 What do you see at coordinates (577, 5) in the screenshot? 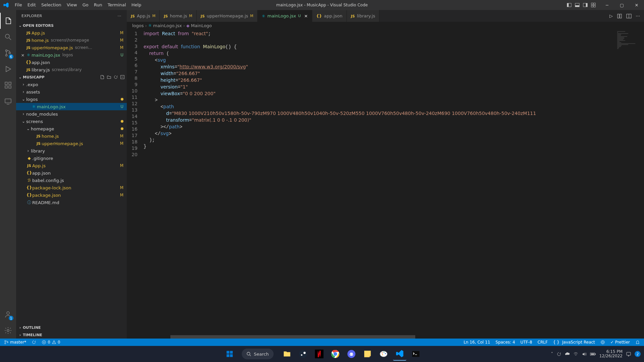
I see `toggle-panel-icon` at bounding box center [577, 5].